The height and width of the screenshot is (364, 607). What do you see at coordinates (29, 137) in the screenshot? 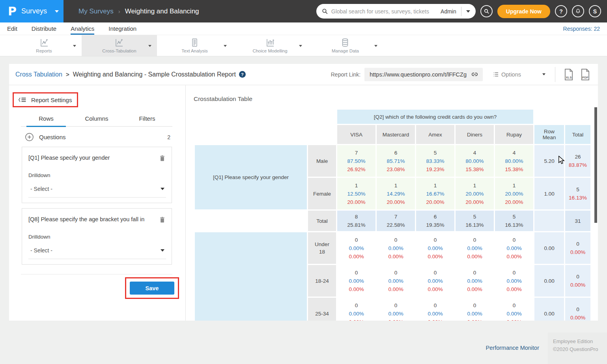
I see `add-question-icon` at bounding box center [29, 137].